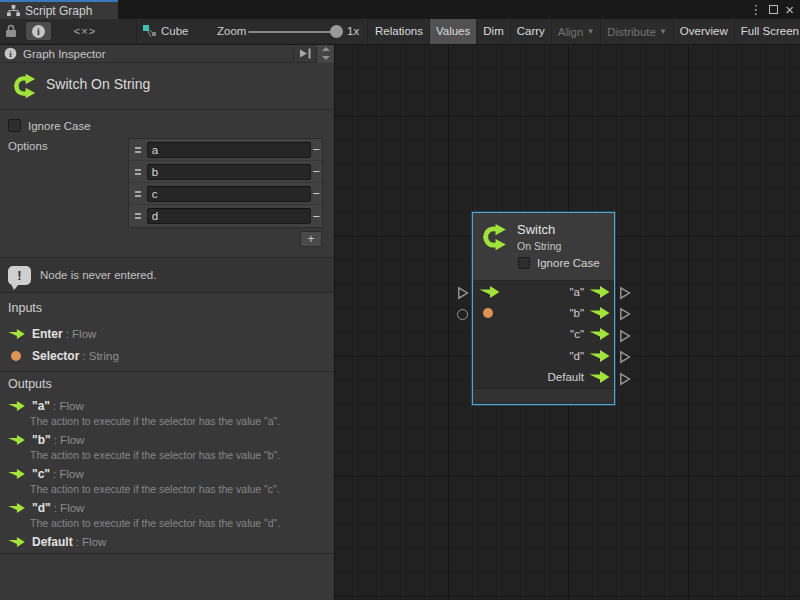  Describe the element at coordinates (100, 356) in the screenshot. I see `port-type: : String` at that location.